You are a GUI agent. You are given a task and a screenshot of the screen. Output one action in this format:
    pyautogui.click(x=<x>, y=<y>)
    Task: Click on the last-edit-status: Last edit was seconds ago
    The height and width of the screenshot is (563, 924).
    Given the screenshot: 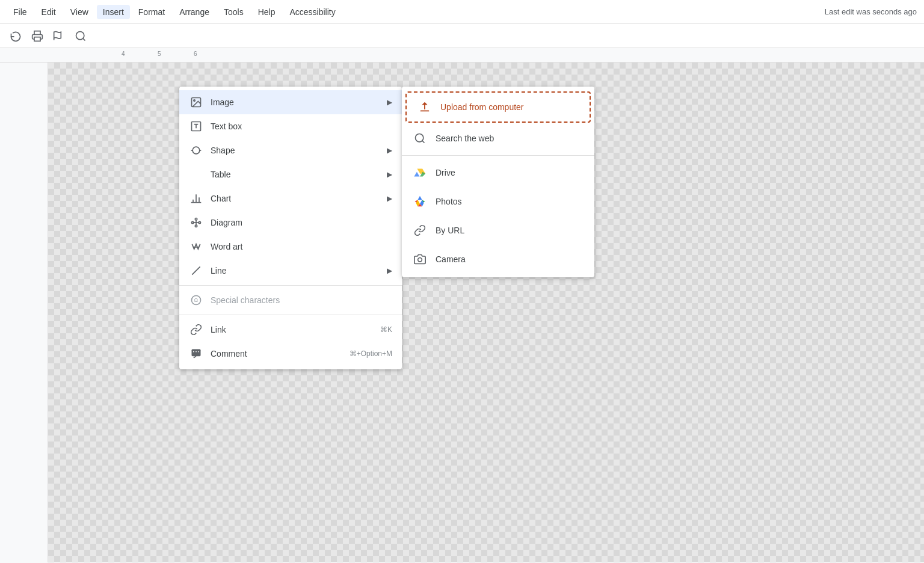 What is the action you would take?
    pyautogui.click(x=871, y=12)
    